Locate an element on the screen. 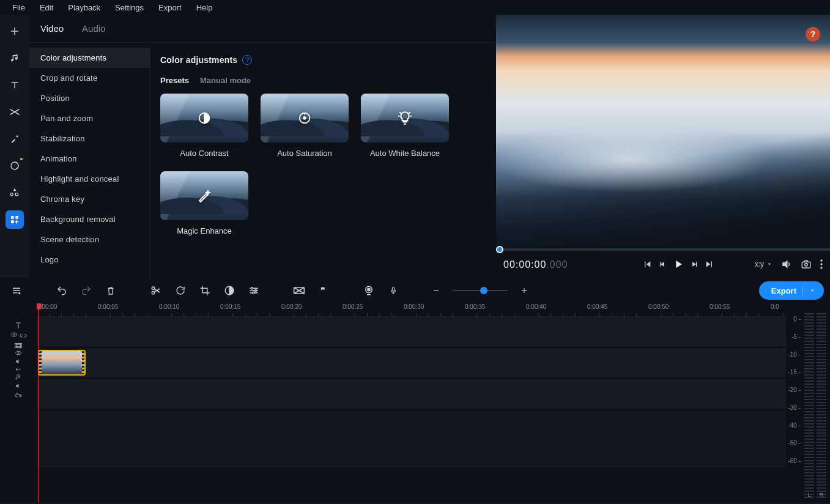 This screenshot has height=504, width=830. prev-clip-icon is located at coordinates (647, 264).